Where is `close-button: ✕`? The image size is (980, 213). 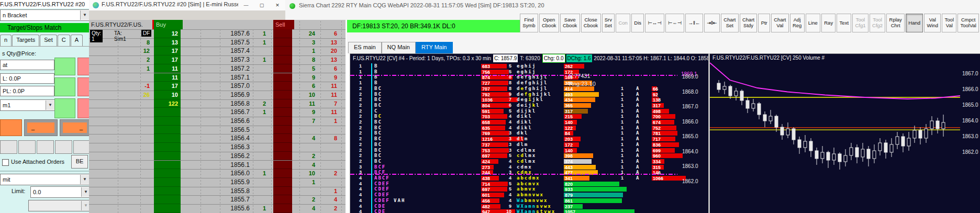
close-button: ✕ is located at coordinates (277, 5).